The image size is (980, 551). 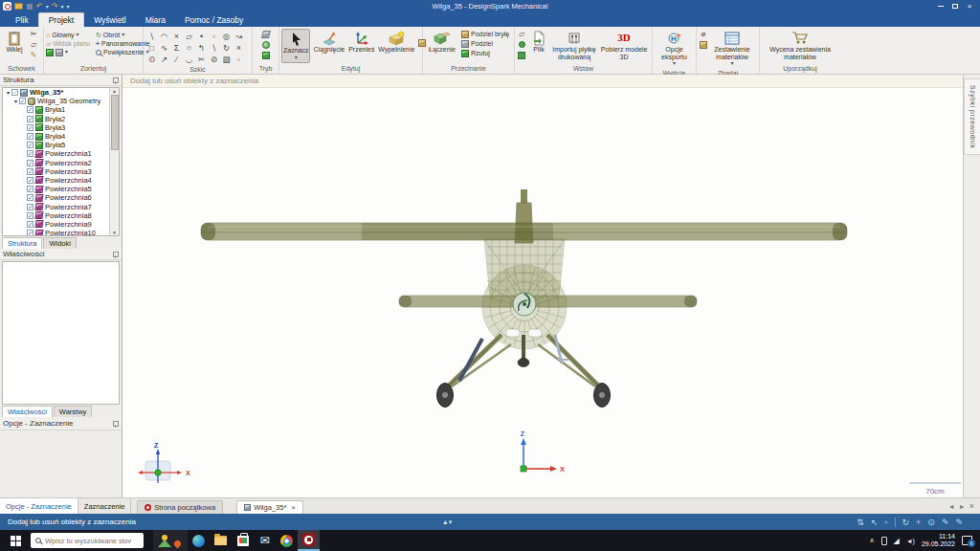 I want to click on tab-start-page: Strona początkowa, so click(x=180, y=507).